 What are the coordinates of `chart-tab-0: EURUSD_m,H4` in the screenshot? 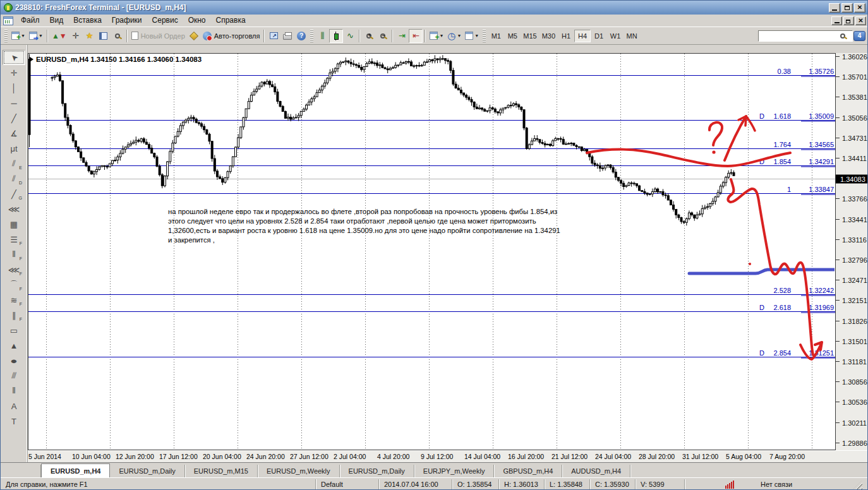 It's located at (76, 470).